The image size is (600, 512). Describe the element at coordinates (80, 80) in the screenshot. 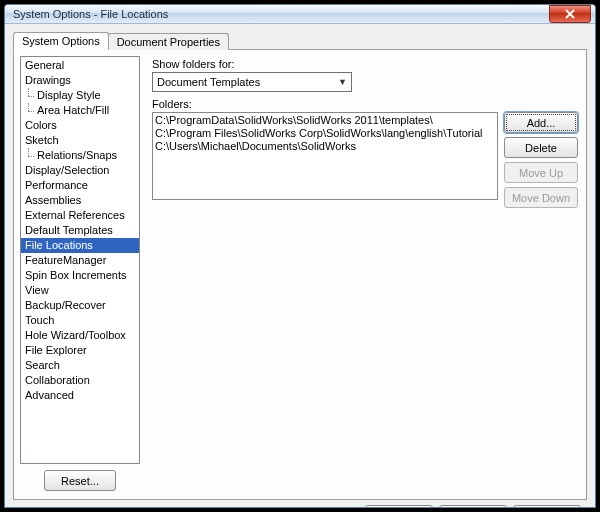

I see `tree-item: Drawings` at that location.